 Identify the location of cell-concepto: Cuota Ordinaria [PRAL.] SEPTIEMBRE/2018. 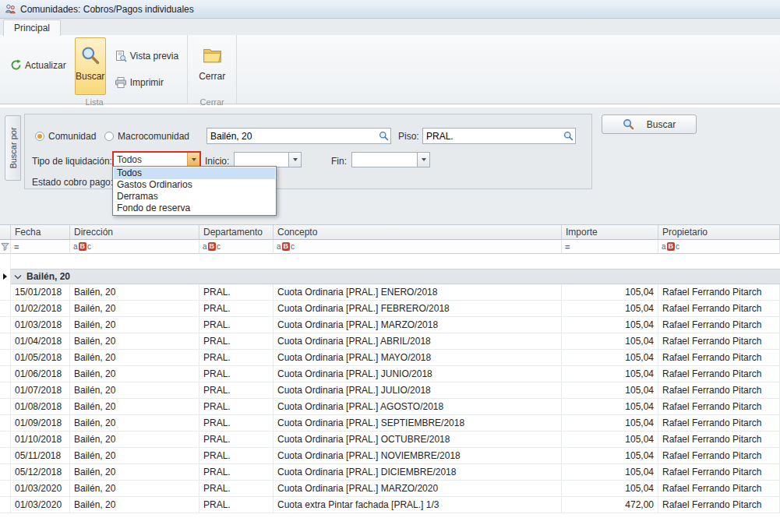
(418, 424).